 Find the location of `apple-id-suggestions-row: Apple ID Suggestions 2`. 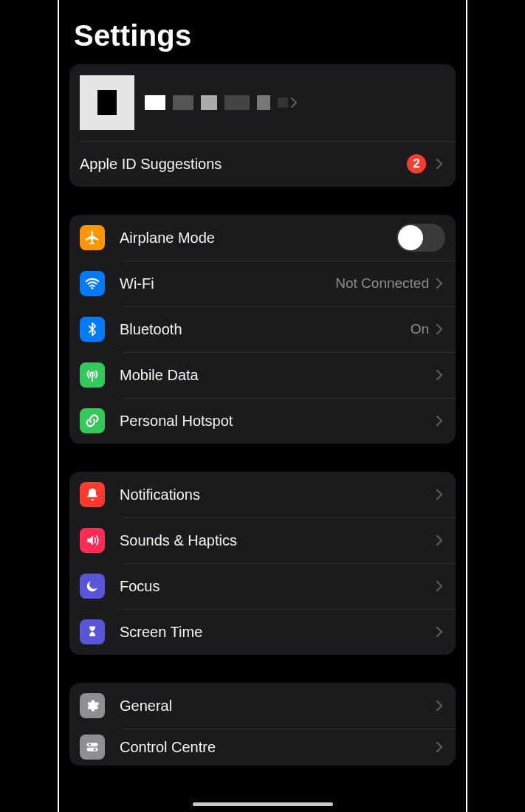

apple-id-suggestions-row: Apple ID Suggestions 2 is located at coordinates (263, 164).